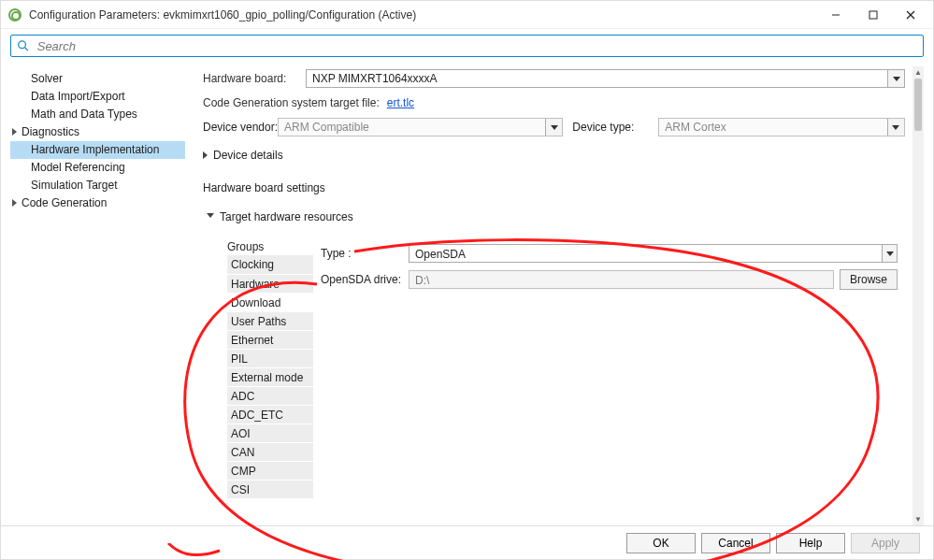 Image resolution: width=934 pixels, height=560 pixels. I want to click on group-item-clocking: Clocking, so click(270, 265).